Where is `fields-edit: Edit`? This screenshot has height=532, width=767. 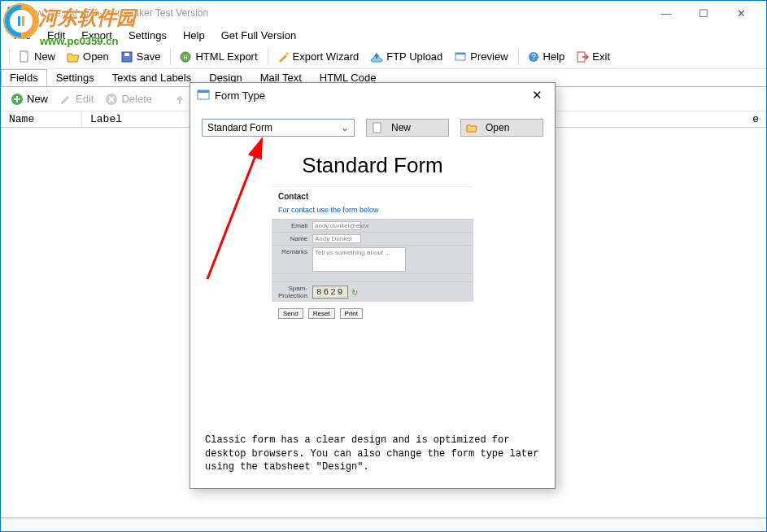 fields-edit: Edit is located at coordinates (76, 99).